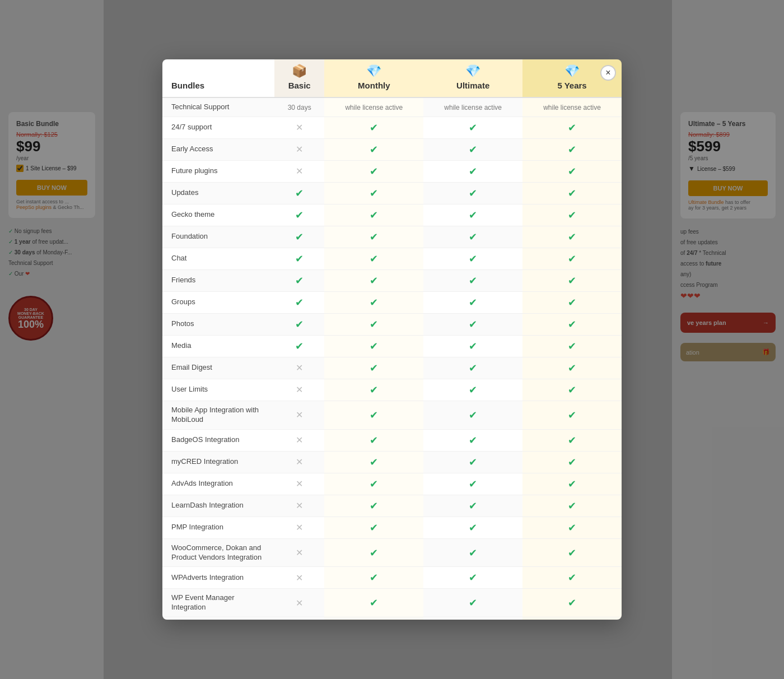 The height and width of the screenshot is (679, 784). I want to click on feature-name: WPAdverts Integration, so click(207, 577).